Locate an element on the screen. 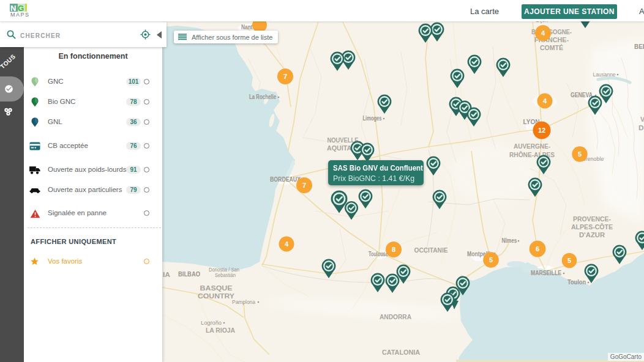 This screenshot has height=362, width=644. svg-text: IA is located at coordinates (167, 275).